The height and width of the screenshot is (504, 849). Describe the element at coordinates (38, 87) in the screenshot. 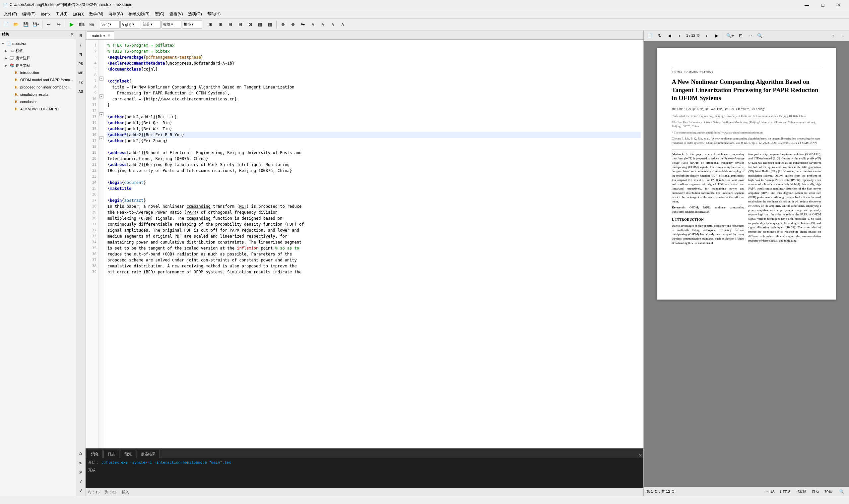

I see `tree-item-proposed: H. proposed nonlinear compandi...` at that location.